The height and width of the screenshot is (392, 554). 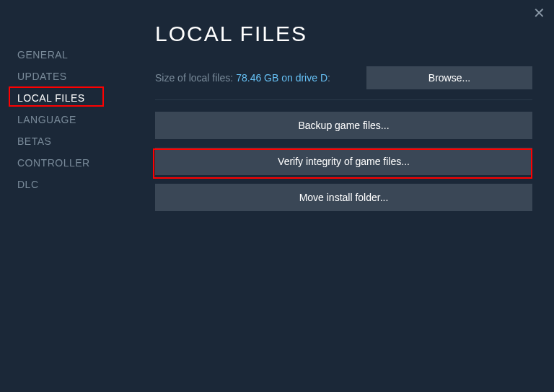 What do you see at coordinates (53, 163) in the screenshot?
I see `sidebar-item-controller: CONTROLLER` at bounding box center [53, 163].